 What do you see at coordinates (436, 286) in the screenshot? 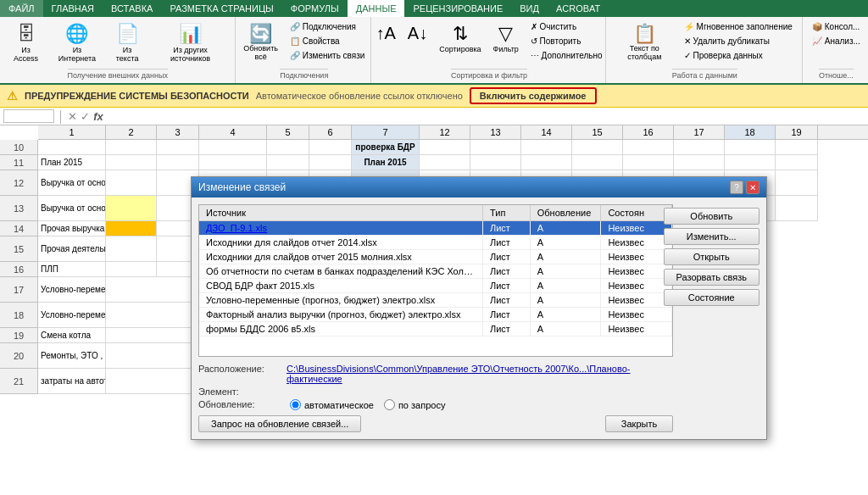
I see `dialog-table-row: СВОД БДР факт 2015.xls Лист A Неизвес` at bounding box center [436, 286].